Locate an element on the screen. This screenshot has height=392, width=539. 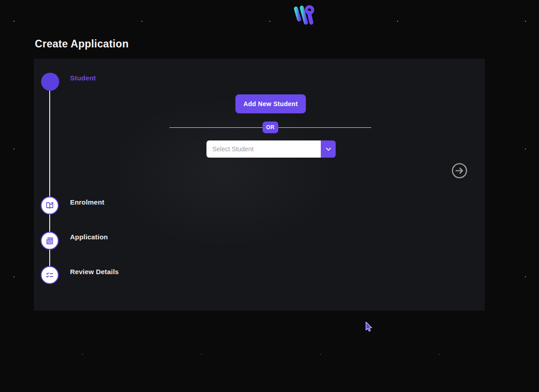
step-indicator-enrolment is located at coordinates (50, 205).